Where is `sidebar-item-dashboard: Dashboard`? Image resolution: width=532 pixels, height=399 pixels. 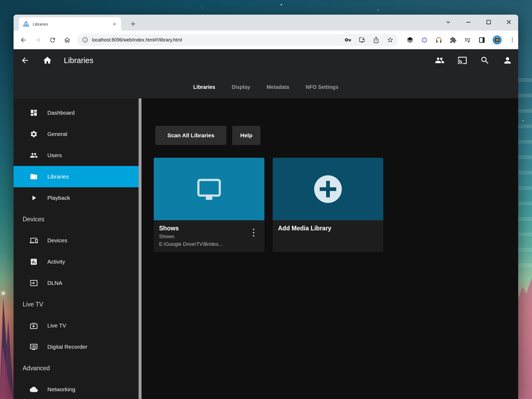
sidebar-item-dashboard: Dashboard is located at coordinates (76, 113).